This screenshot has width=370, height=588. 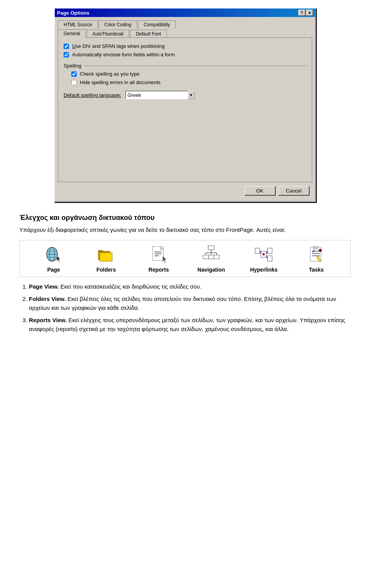 I want to click on intro-paragraph: Υπάρχουν έξι διαφορετικές οπτικές γωνίες…, so click(x=185, y=230).